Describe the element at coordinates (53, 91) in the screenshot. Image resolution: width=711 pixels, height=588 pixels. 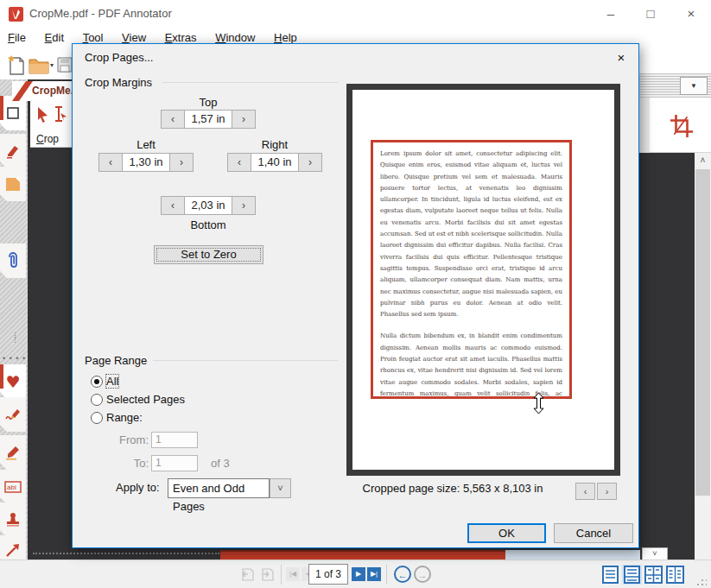
I see `document-tab-label: CropMe.` at that location.